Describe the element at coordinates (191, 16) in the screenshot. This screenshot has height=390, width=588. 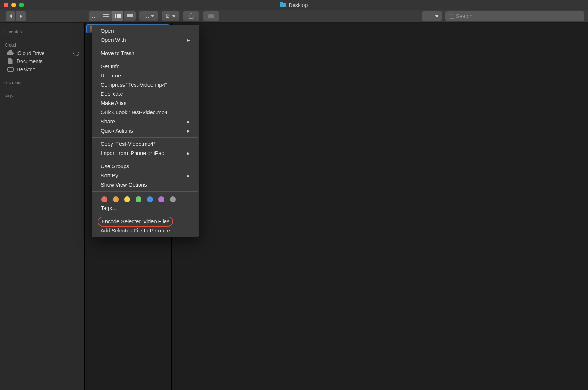
I see `share-icon` at that location.